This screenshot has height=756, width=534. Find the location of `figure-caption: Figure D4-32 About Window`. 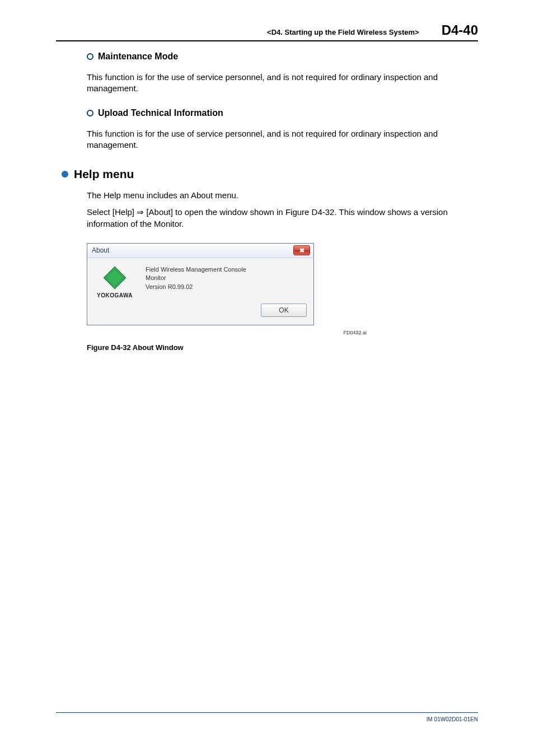

figure-caption: Figure D4-32 About Window is located at coordinates (282, 347).